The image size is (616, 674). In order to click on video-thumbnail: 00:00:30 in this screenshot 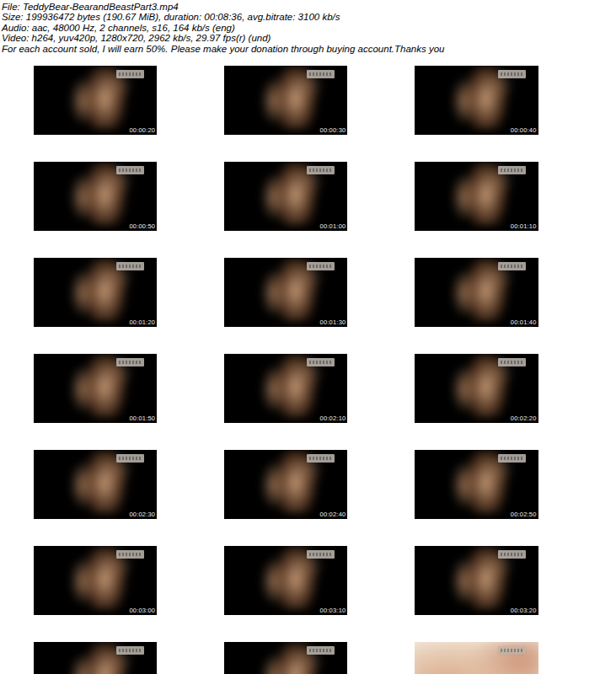, I will do `click(286, 100)`.